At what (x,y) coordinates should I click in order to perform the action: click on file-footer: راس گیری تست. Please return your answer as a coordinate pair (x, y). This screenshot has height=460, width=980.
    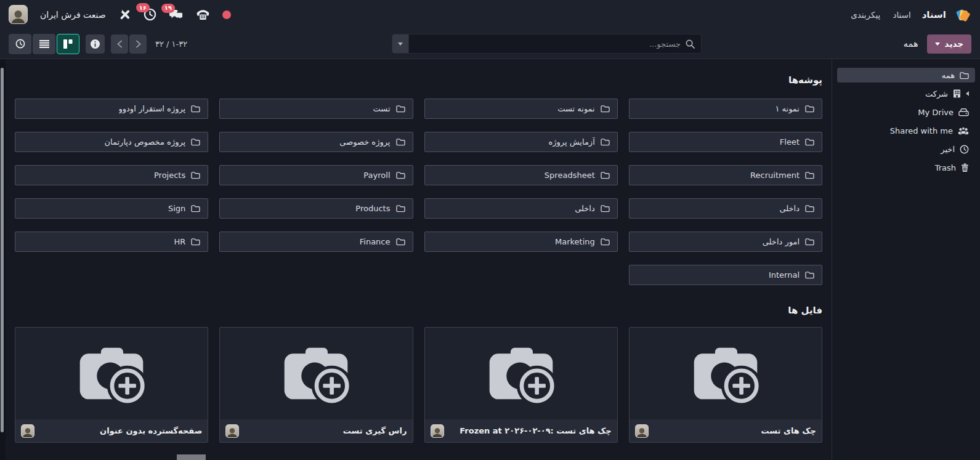
    Looking at the image, I should click on (316, 431).